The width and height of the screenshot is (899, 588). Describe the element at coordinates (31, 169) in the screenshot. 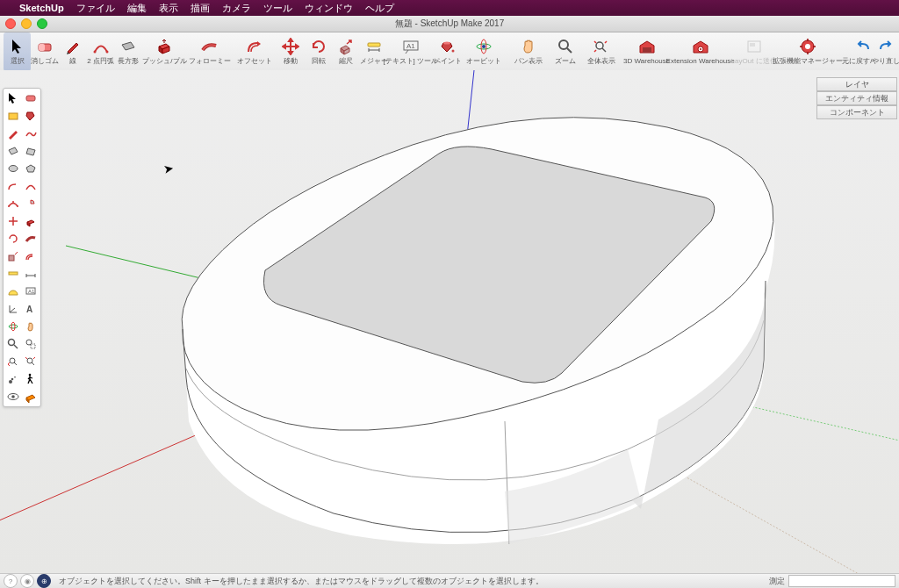

I see `palette-polygon` at that location.